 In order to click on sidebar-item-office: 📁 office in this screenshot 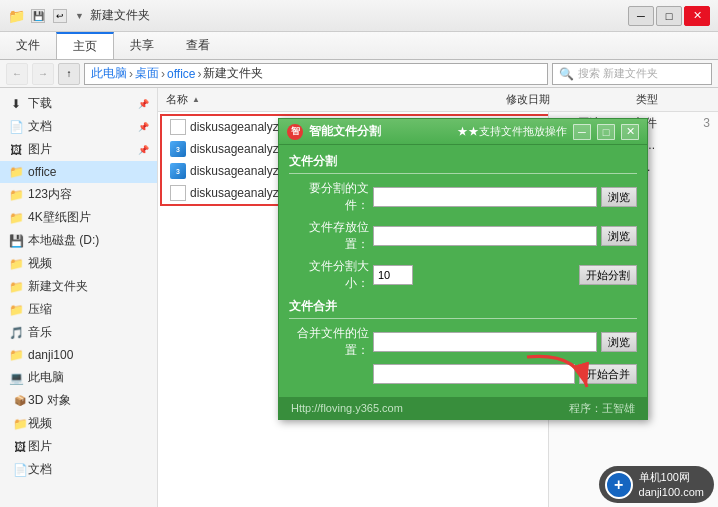, I will do `click(78, 172)`.